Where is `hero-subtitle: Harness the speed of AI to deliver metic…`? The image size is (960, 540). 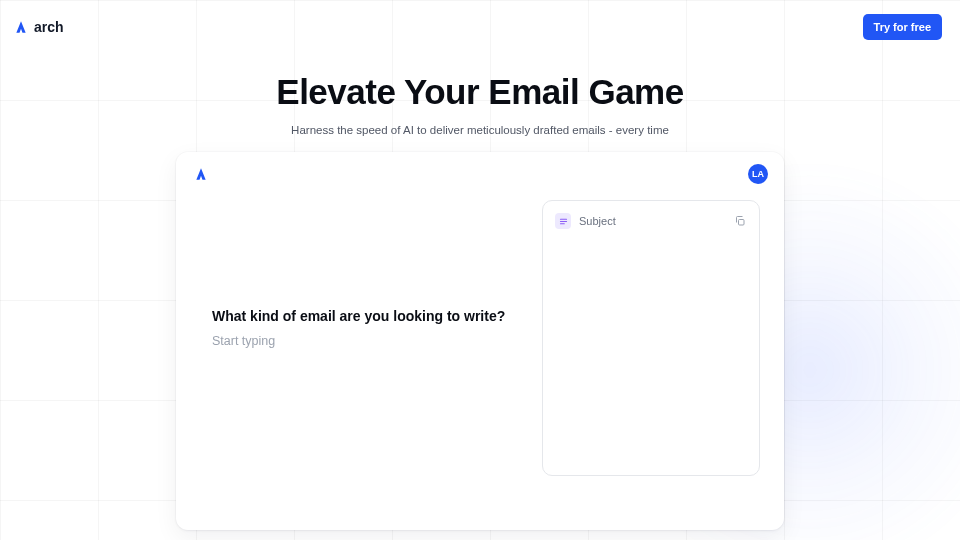 hero-subtitle: Harness the speed of AI to deliver metic… is located at coordinates (480, 130).